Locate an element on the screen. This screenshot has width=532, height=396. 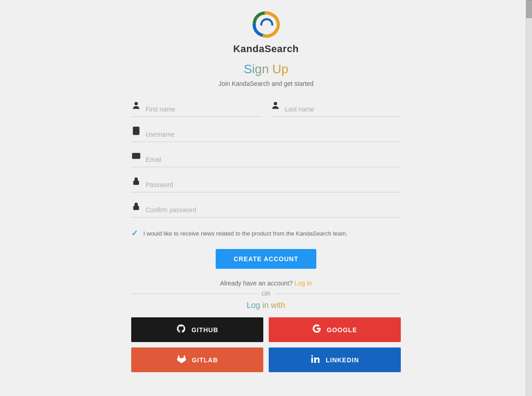
linkedin-icon is located at coordinates (315, 360).